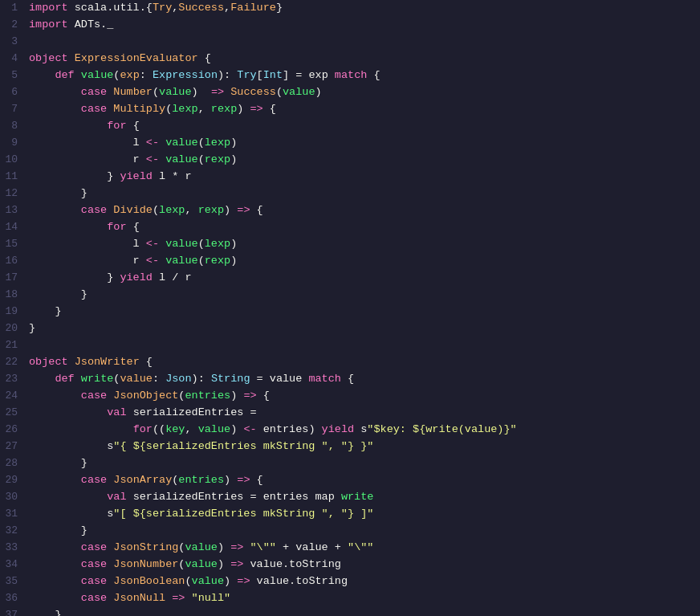 Image resolution: width=700 pixels, height=616 pixels. I want to click on line-number: 28, so click(14, 463).